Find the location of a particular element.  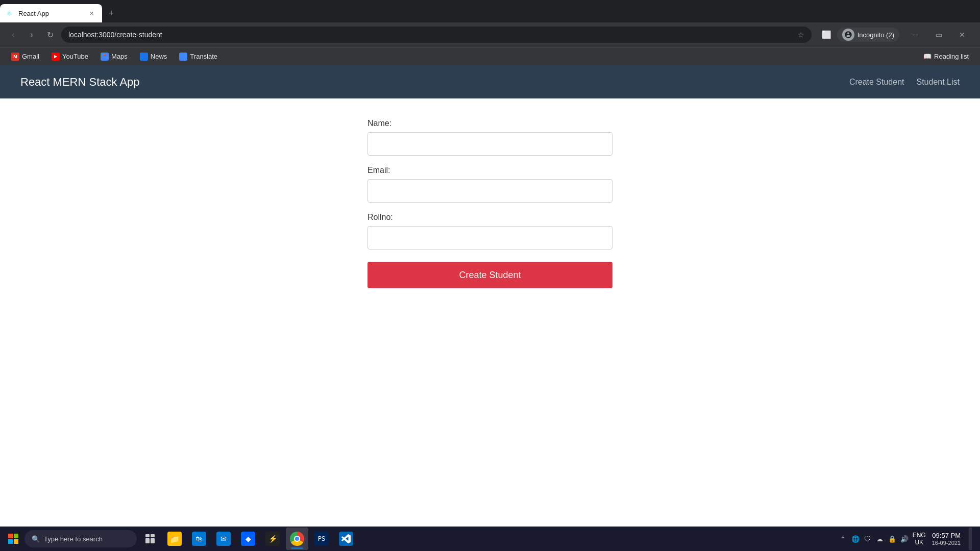

tray-security: 🔒 is located at coordinates (892, 539).